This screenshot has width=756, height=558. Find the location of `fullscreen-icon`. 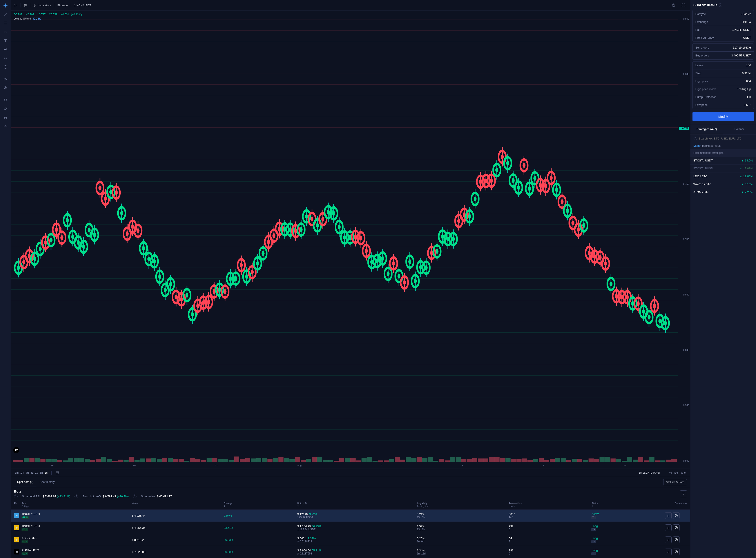

fullscreen-icon is located at coordinates (684, 5).